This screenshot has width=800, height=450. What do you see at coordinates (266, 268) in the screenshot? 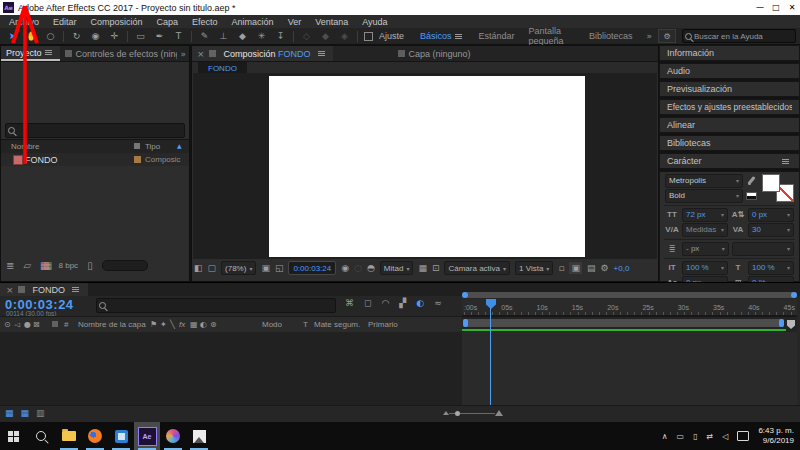
I see `region-of-interest-icon: ▣` at bounding box center [266, 268].